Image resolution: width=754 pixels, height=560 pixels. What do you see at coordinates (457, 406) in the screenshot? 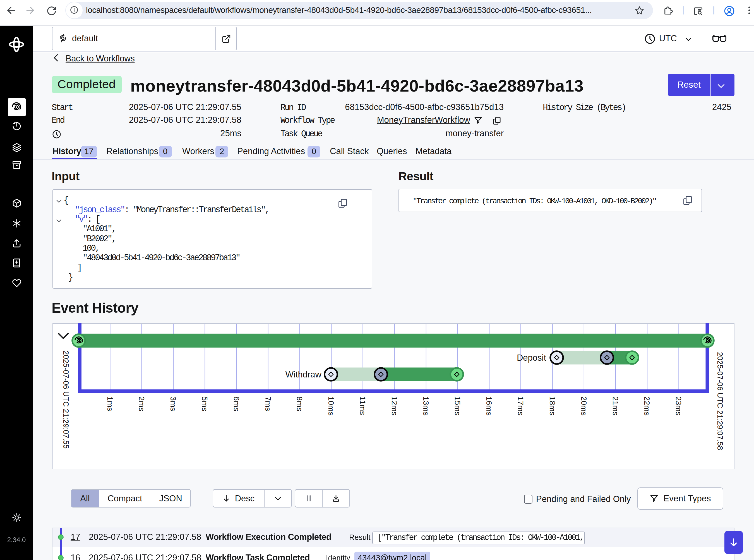
I see `svg-text: 15ms` at bounding box center [457, 406].